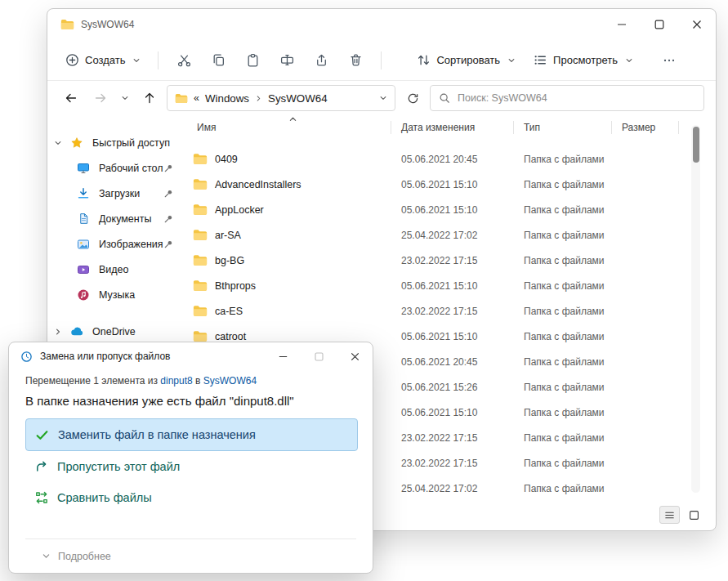 The height and width of the screenshot is (581, 728). Describe the element at coordinates (696, 309) in the screenshot. I see `vertical-scrollbar` at that location.